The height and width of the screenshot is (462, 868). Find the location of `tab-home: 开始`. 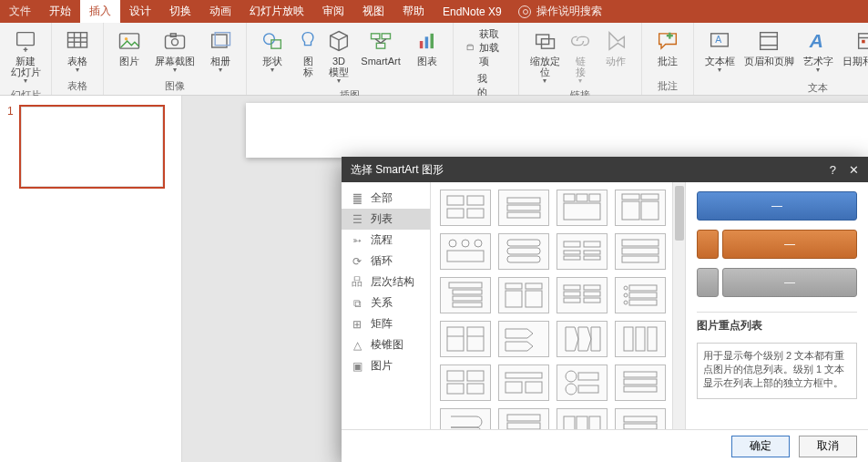

tab-home: 开始 is located at coordinates (60, 11).